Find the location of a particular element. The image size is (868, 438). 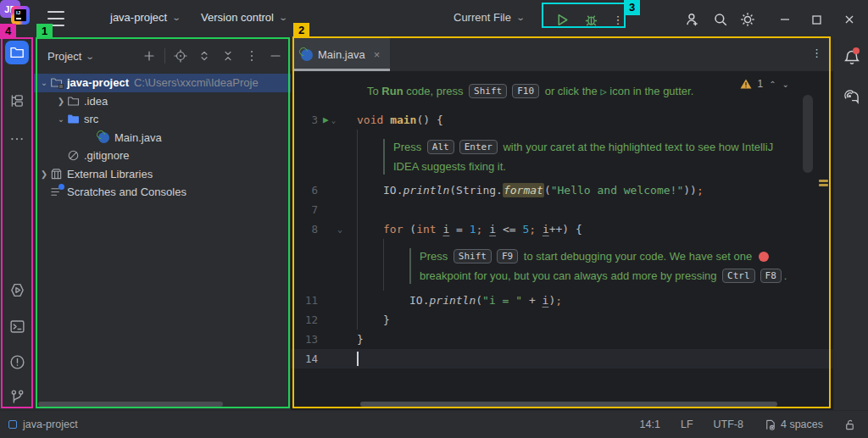

tree-item--idea: ❯.idea is located at coordinates (163, 102).